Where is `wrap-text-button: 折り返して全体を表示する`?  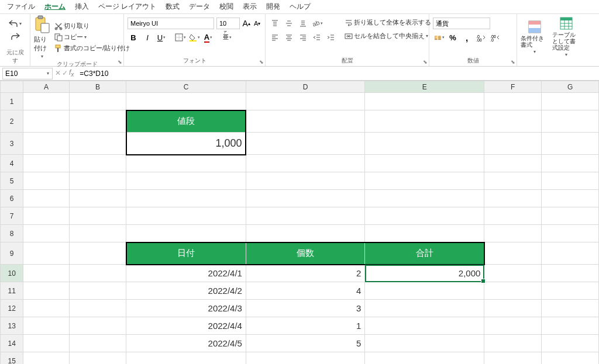 wrap-text-button: 折り返して全体を表示する is located at coordinates (388, 22).